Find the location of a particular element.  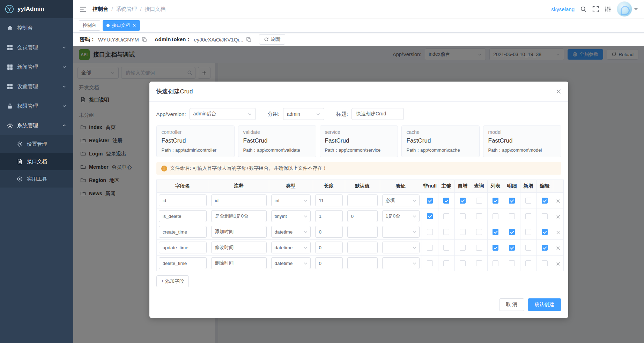

admintoken-copy-icon is located at coordinates (249, 40).